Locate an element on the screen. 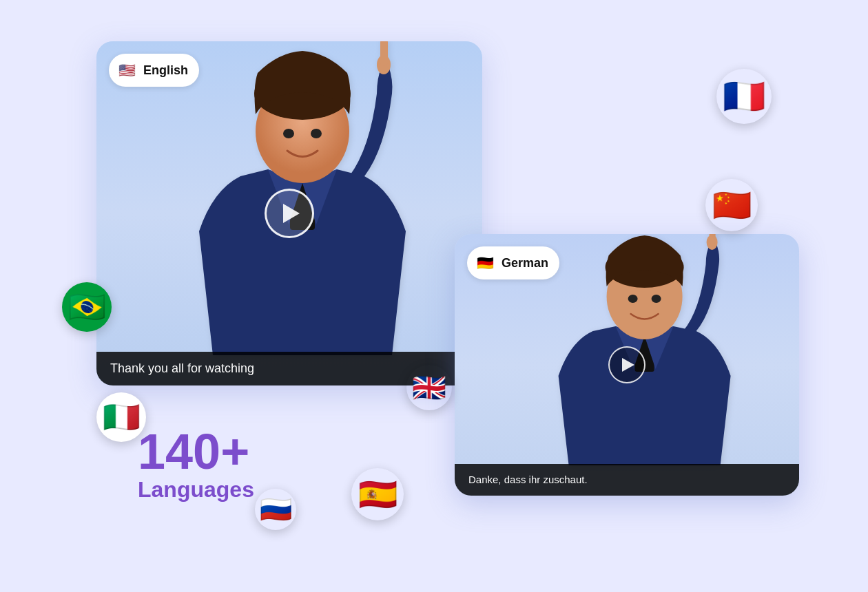 Image resolution: width=868 pixels, height=592 pixels. english-play-button is located at coordinates (289, 213).